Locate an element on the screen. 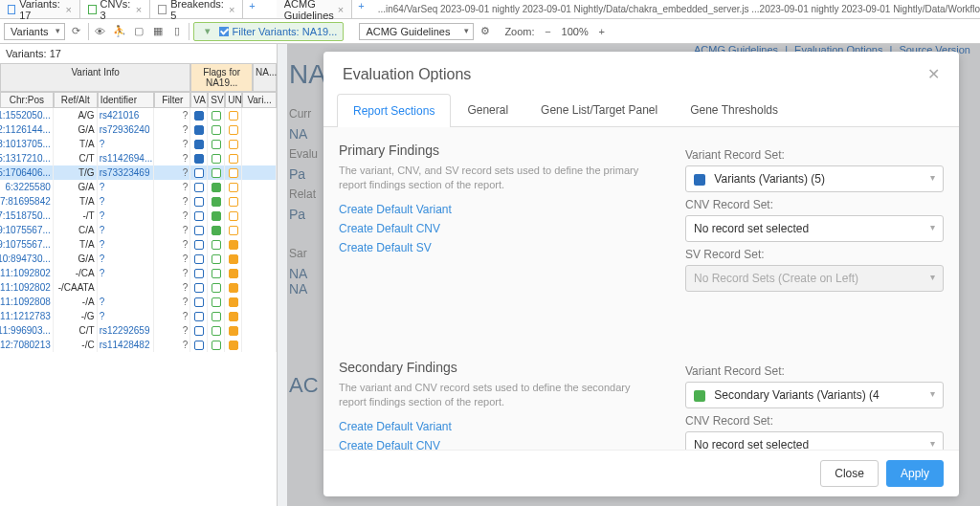 This screenshot has width=980, height=506. add-tab-right: + is located at coordinates (361, 10).